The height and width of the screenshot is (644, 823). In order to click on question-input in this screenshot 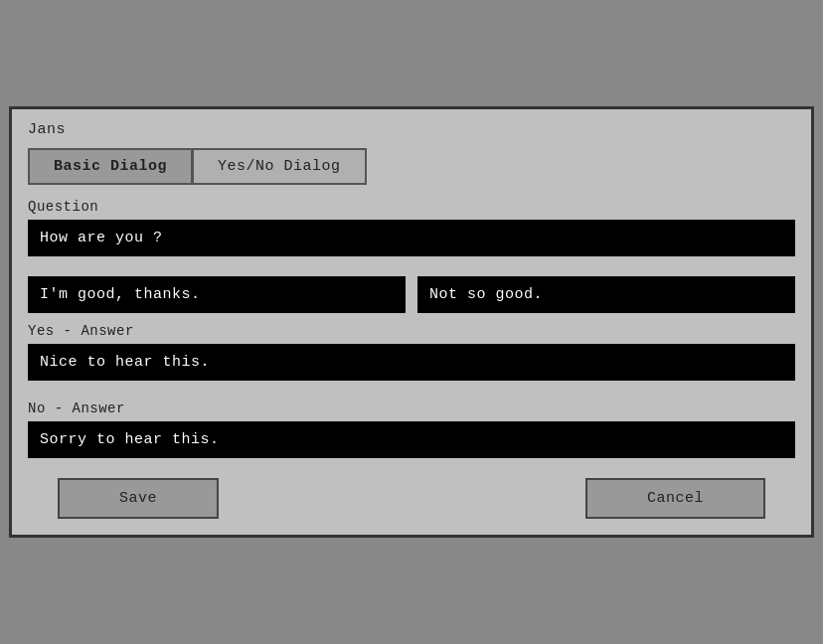, I will do `click(412, 239)`.